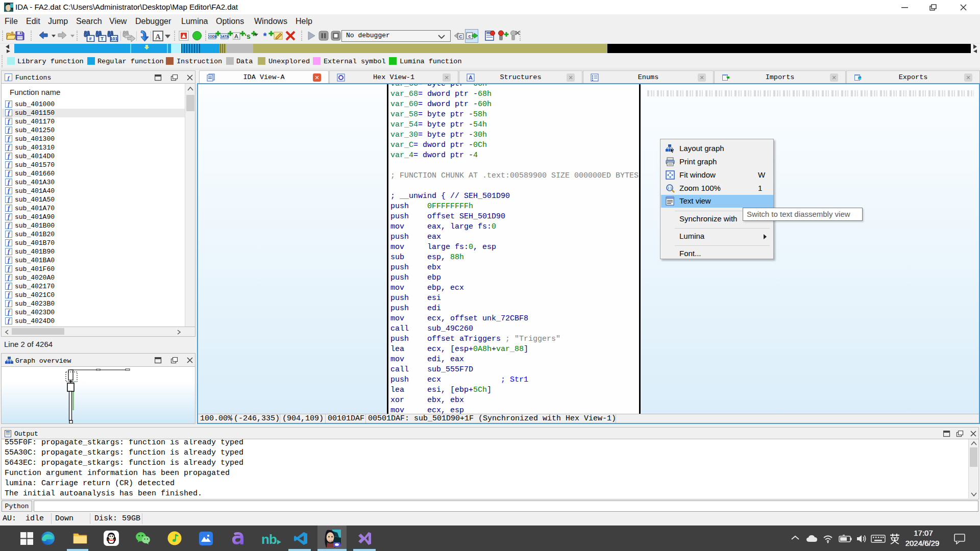  I want to click on svg-text: T, so click(102, 39).